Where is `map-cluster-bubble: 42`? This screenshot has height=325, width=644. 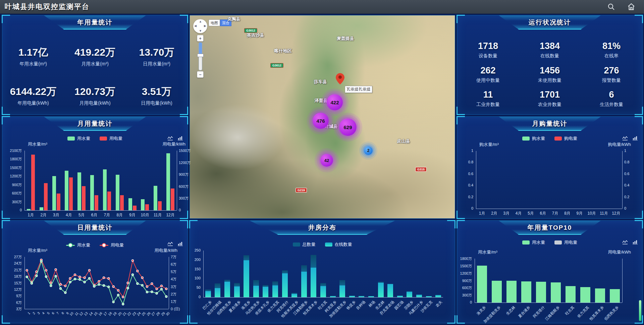 map-cluster-bubble: 42 is located at coordinates (327, 160).